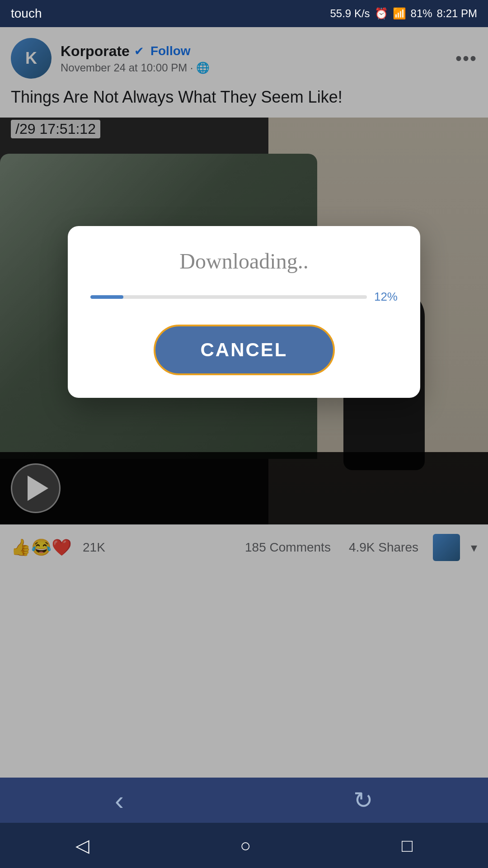  What do you see at coordinates (119, 800) in the screenshot?
I see `back-button: ‹` at bounding box center [119, 800].